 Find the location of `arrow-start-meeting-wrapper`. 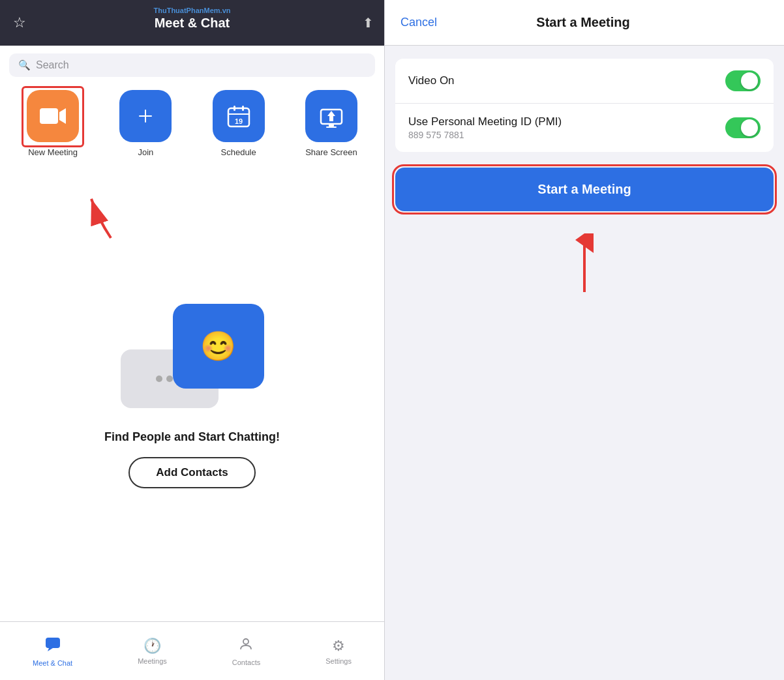

arrow-start-meeting-wrapper is located at coordinates (584, 266).